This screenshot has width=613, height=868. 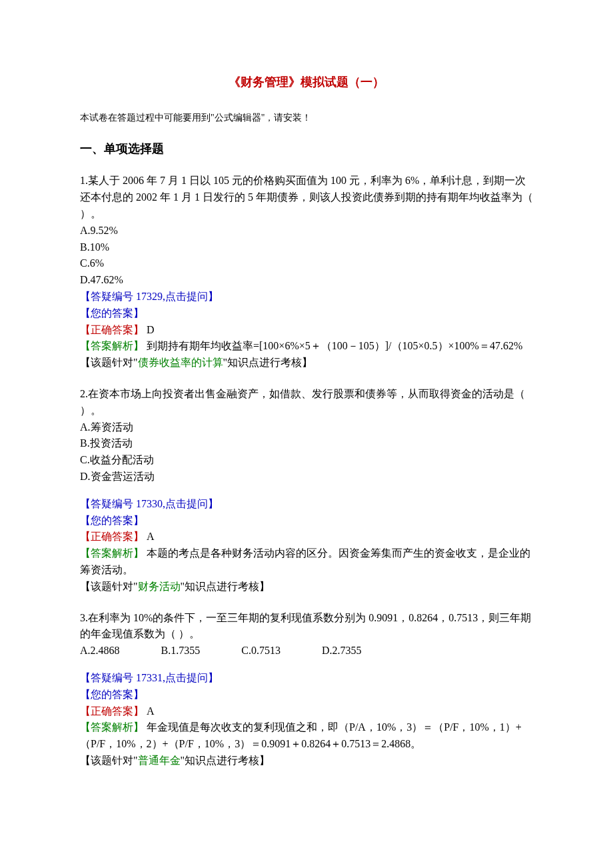 I want to click on option-d: D.47.62%, so click(x=306, y=280).